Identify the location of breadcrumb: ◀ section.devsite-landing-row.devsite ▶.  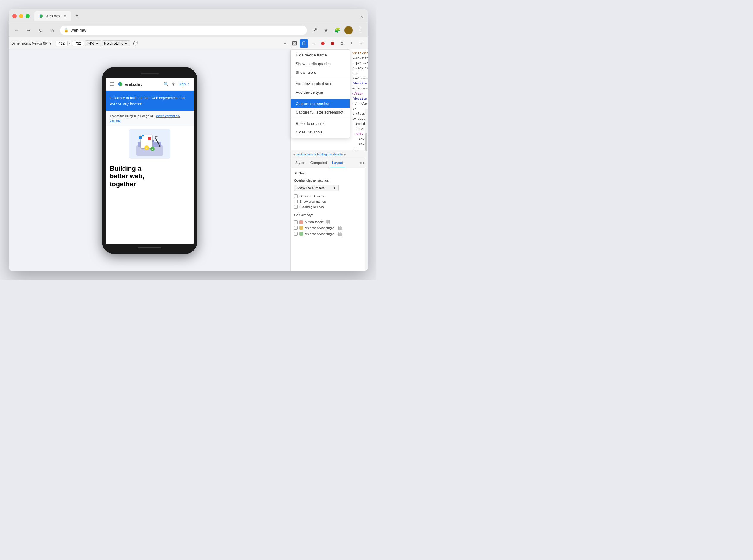
(329, 154).